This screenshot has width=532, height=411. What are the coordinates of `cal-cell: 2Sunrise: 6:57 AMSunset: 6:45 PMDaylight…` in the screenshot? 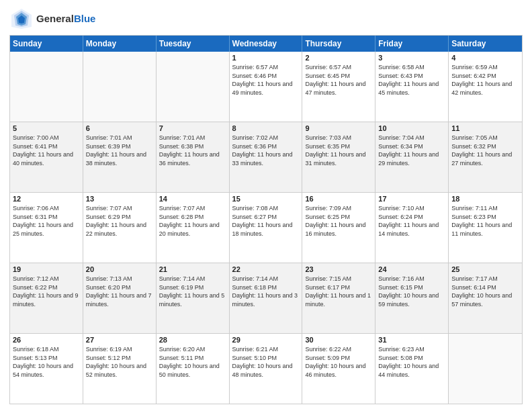 It's located at (339, 87).